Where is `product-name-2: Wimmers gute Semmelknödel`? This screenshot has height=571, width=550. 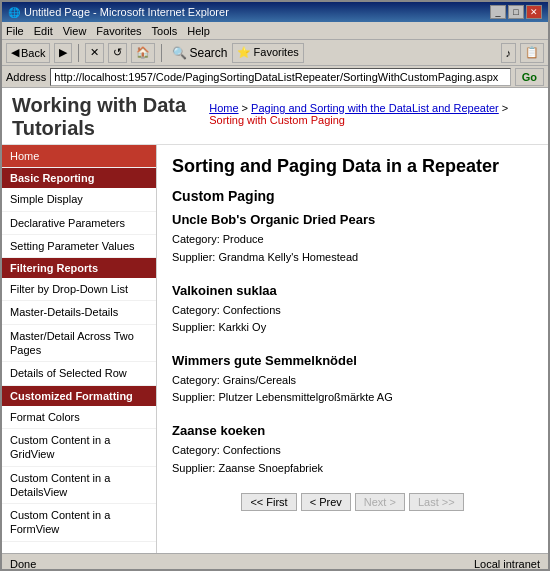 product-name-2: Wimmers gute Semmelknödel is located at coordinates (352, 360).